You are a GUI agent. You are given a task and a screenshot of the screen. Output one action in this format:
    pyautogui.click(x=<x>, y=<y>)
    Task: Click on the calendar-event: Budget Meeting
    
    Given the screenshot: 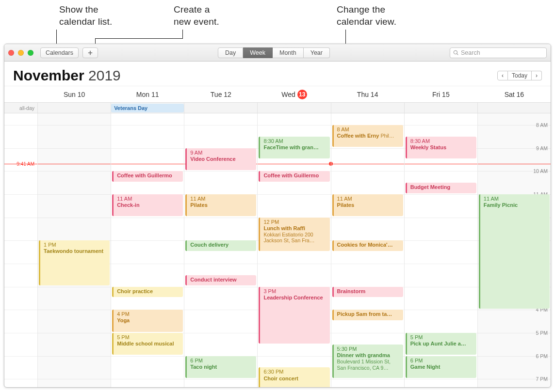 What is the action you would take?
    pyautogui.click(x=441, y=188)
    